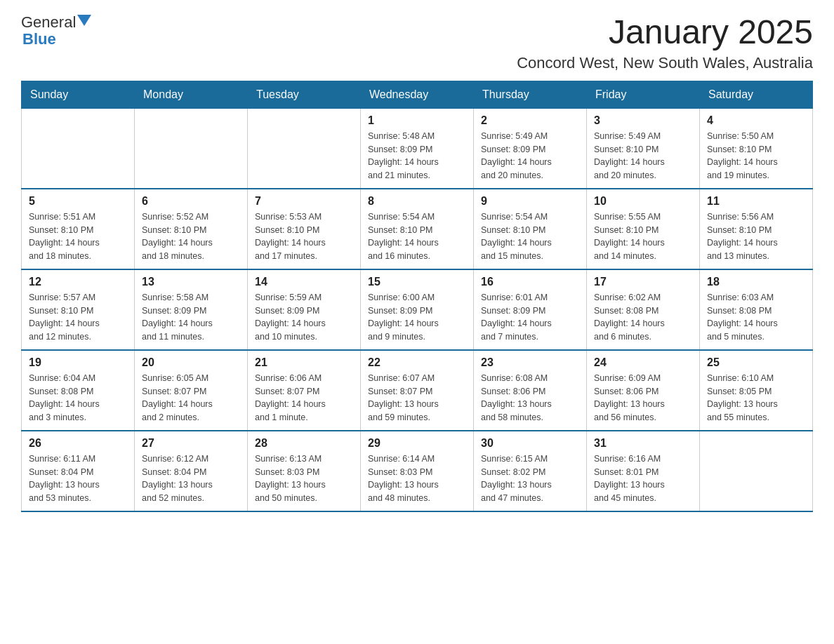 Image resolution: width=834 pixels, height=644 pixels. Describe the element at coordinates (643, 121) in the screenshot. I see `day-number: 3` at that location.